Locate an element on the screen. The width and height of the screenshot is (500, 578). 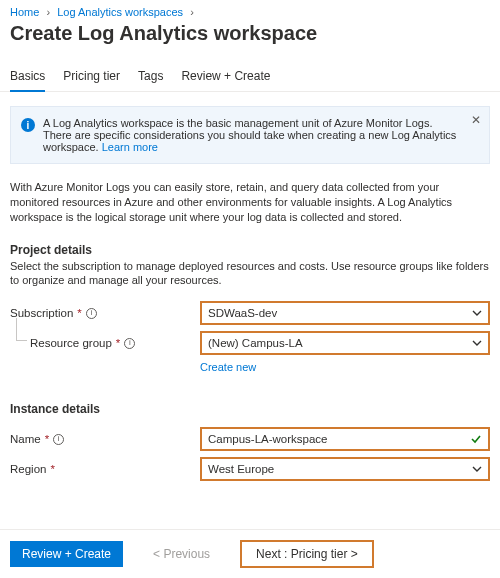
section-project-details-desc: Select the subscription to manage deploy… is located at coordinates (250, 279).